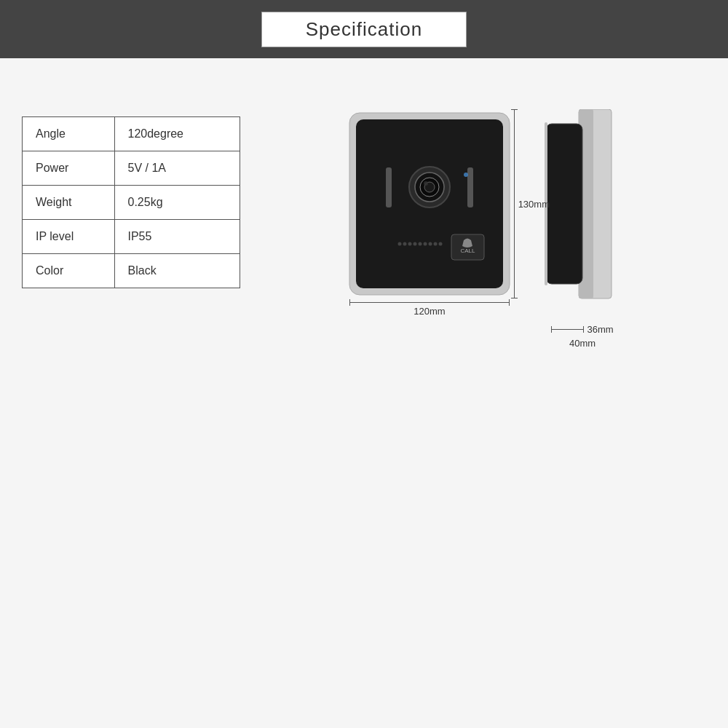  What do you see at coordinates (68, 202) in the screenshot?
I see `spec-label: Weight` at bounding box center [68, 202].